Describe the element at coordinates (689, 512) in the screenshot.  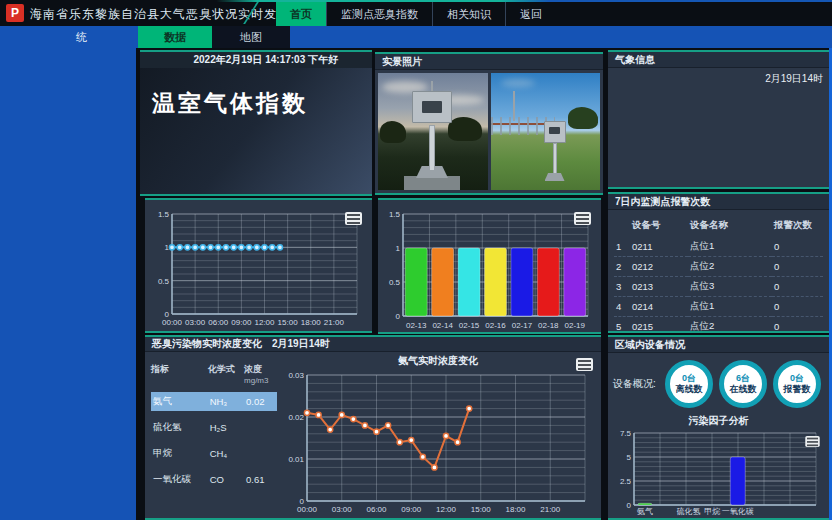
I see `svg-text: 硫化氢` at that location.